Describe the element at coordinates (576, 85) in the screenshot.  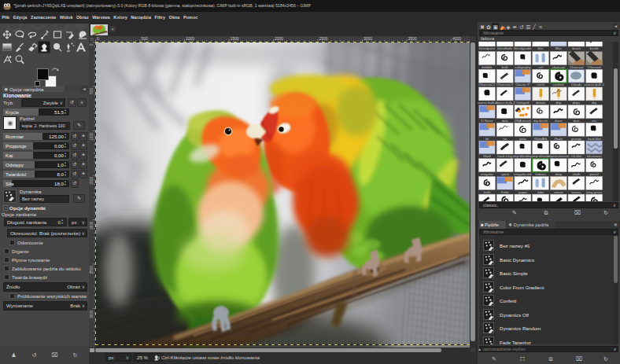
I see `svg-text: Clouds` at that location.